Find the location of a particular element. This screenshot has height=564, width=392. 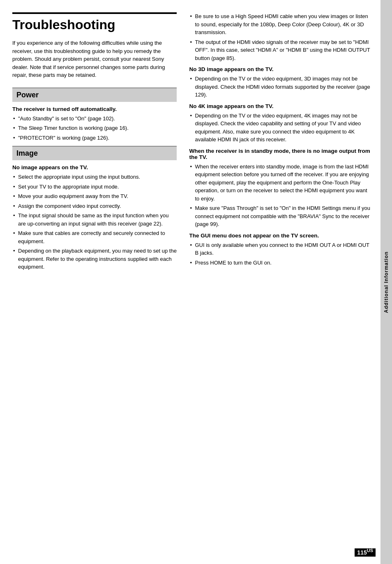

list-item: The Sleep Timer function is working (pag… is located at coordinates (95, 128).